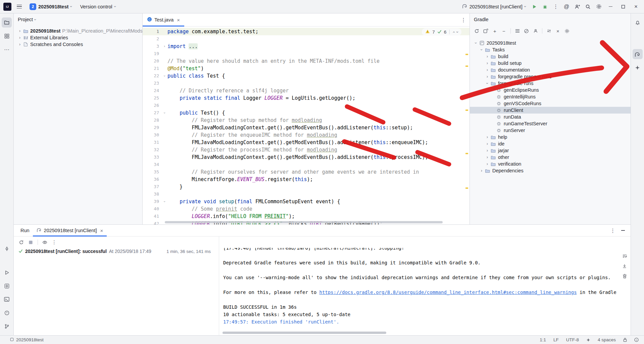 Image resolution: width=644 pixels, height=344 pixels. What do you see at coordinates (486, 31) in the screenshot?
I see `attach-project-icon` at bounding box center [486, 31].